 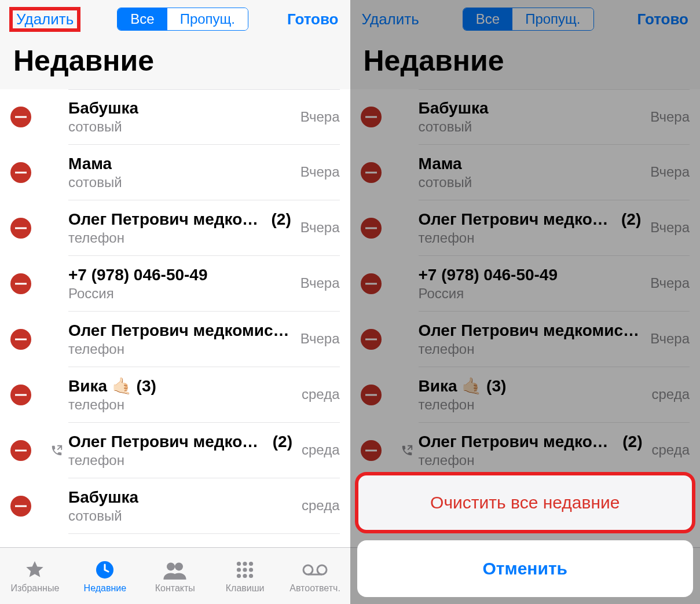 I want to click on clear-all-recents-button: Очистить все недавние, so click(x=526, y=503).